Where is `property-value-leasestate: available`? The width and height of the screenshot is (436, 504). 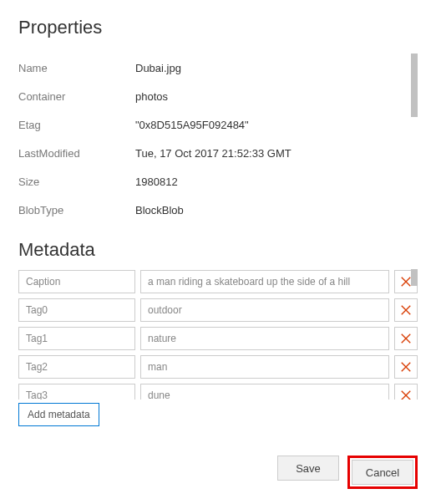
property-value-leasestate: available is located at coordinates (276, 234).